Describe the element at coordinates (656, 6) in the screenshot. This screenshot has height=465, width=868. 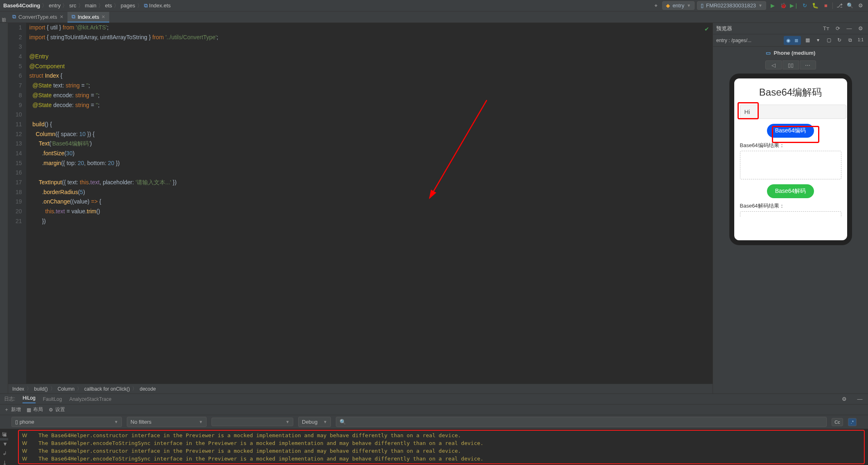
I see `crosshair-icon: ⌖` at that location.